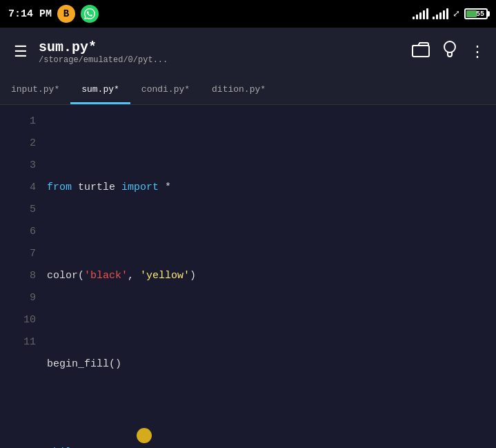  Describe the element at coordinates (270, 364) in the screenshot. I see `code-line-3: begin_fill()` at that location.